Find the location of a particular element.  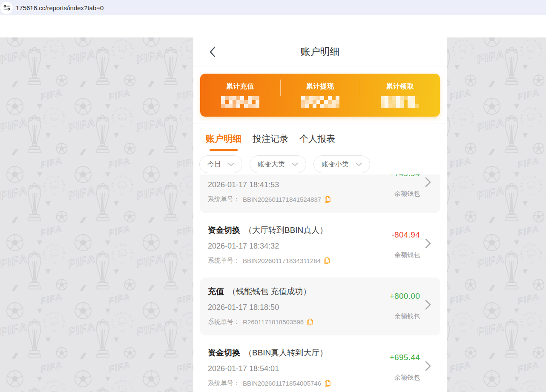

tab-personal-report: 个人报表 is located at coordinates (317, 142).